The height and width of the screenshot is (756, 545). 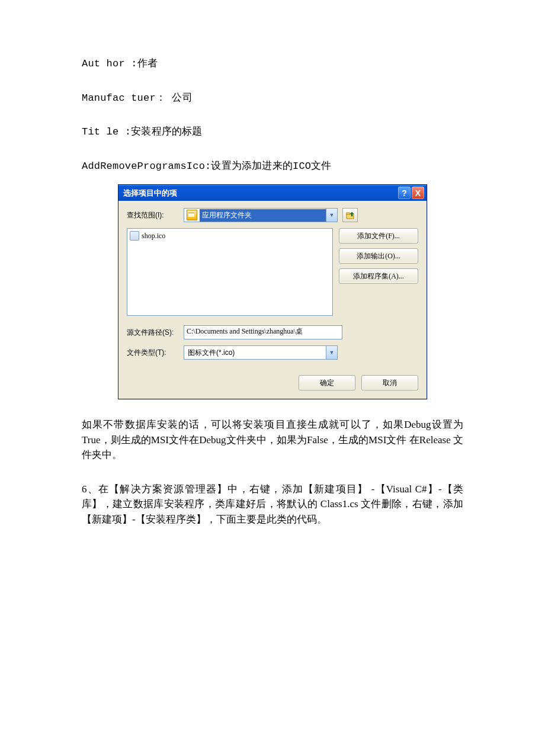 I want to click on dialog-title-text: 选择项目中的项, so click(x=261, y=193).